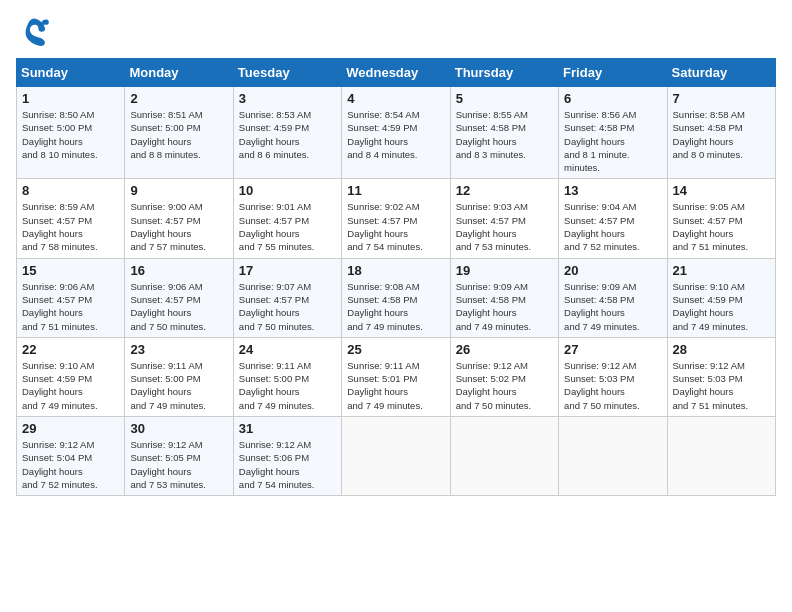  I want to click on day-number: 23, so click(178, 350).